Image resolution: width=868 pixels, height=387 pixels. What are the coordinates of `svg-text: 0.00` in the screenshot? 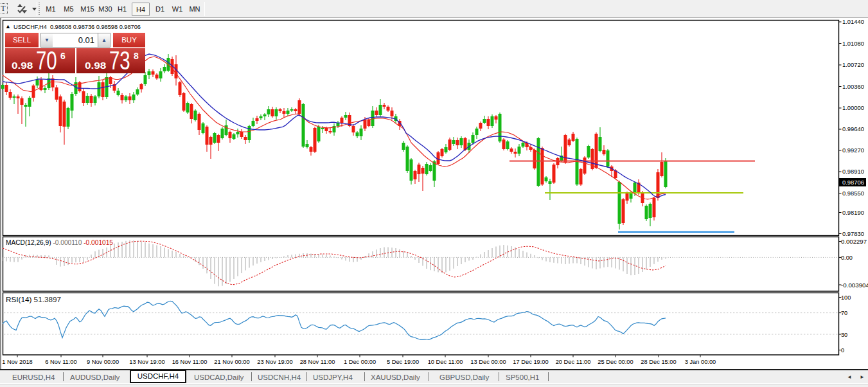 It's located at (847, 258).